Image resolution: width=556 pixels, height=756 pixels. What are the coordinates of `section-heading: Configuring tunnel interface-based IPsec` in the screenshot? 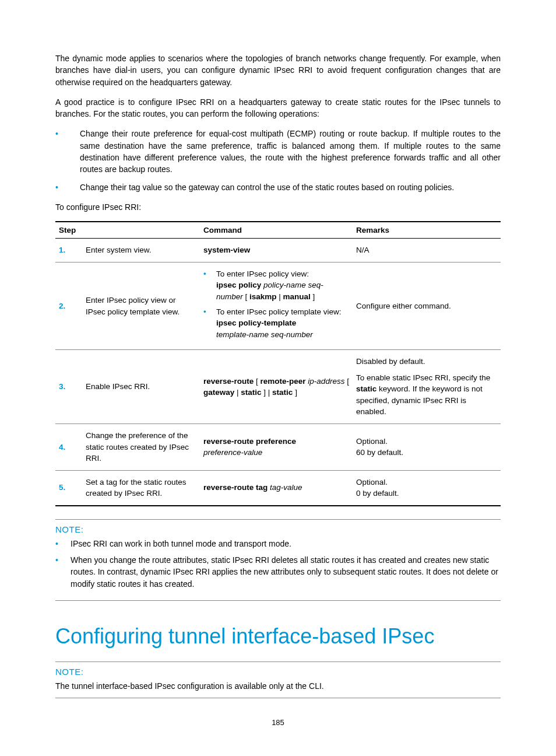 It's located at (278, 636).